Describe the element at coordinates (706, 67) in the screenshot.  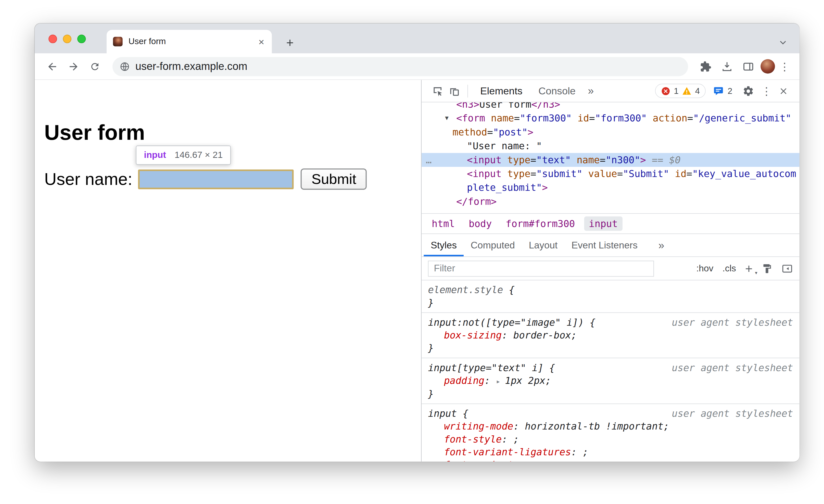
I see `extensions-puzzle-icon` at that location.